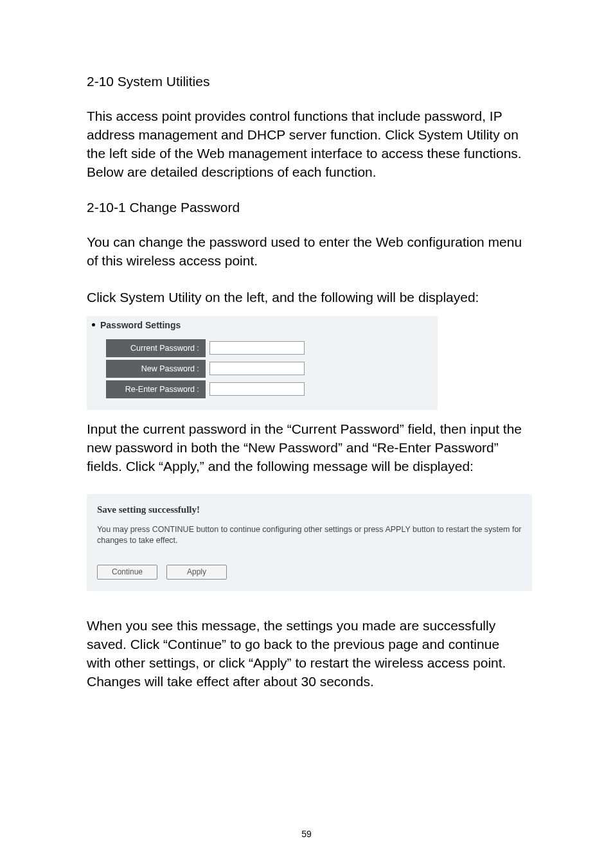 The image size is (613, 868). I want to click on field-row-reenter-password: Re-Enter Password :, so click(206, 389).